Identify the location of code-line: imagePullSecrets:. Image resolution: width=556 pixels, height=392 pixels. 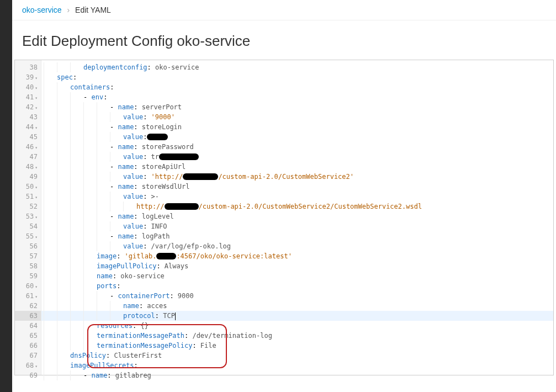
(297, 365).